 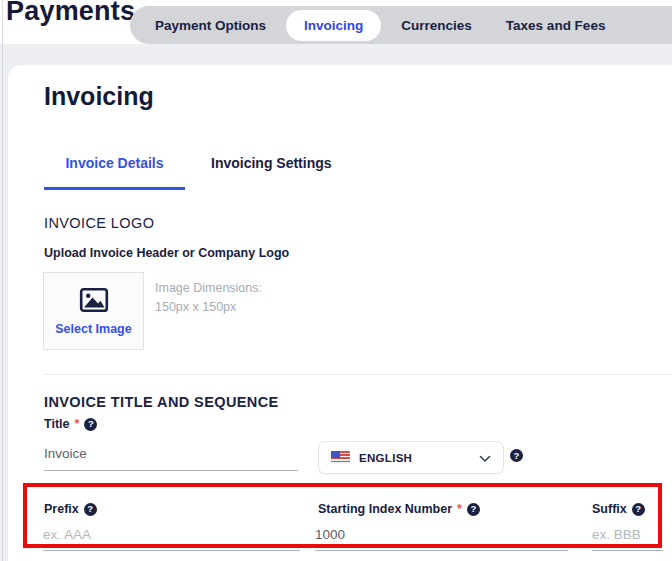 What do you see at coordinates (556, 26) in the screenshot?
I see `header-tab-taxes-and-fees: Taxes and Fees` at bounding box center [556, 26].